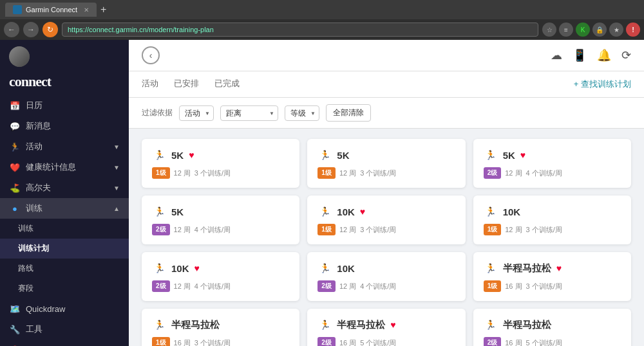 This screenshot has height=346, width=644. I want to click on sidebar-item-routes: 路线, so click(64, 269).